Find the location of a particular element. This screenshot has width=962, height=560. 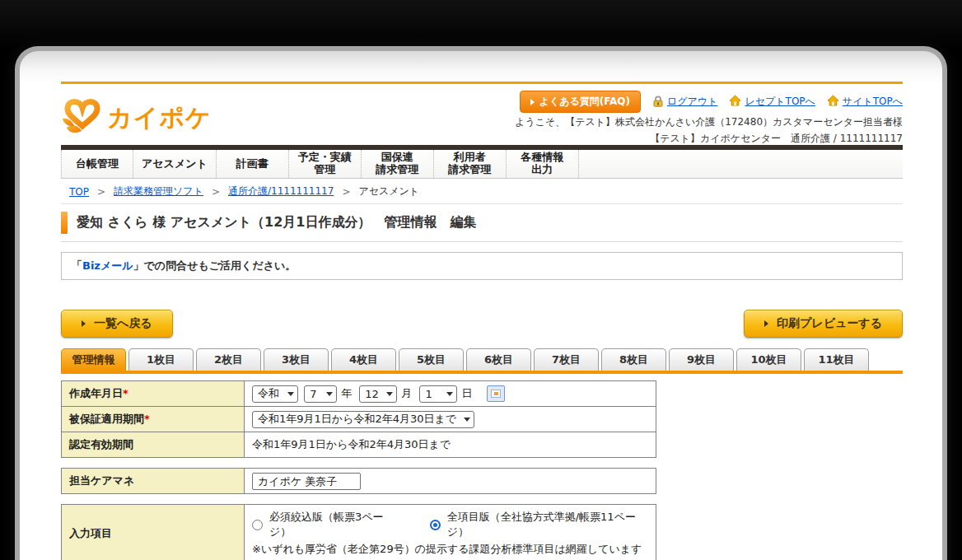

tab-sheet-8: 8枚目 is located at coordinates (634, 359).